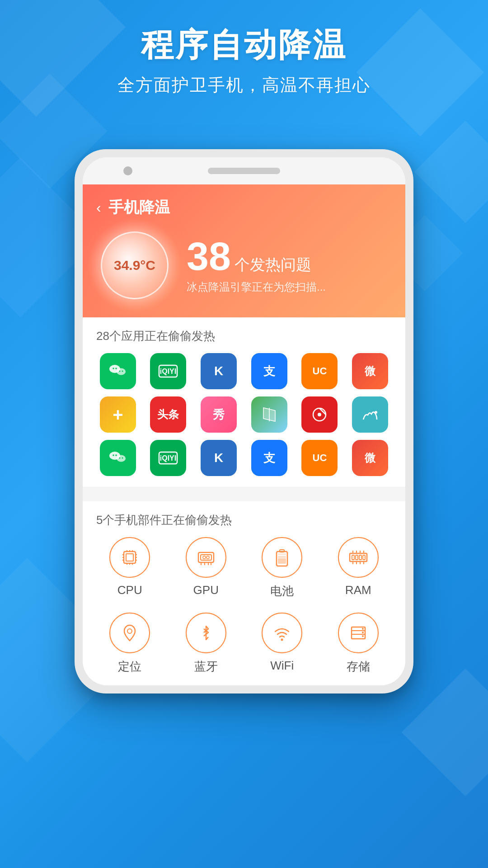  Describe the element at coordinates (244, 265) in the screenshot. I see `app-header-content: 34.9°C 38 个发热问题 冰点降温引擎正在为您扫描...` at that location.